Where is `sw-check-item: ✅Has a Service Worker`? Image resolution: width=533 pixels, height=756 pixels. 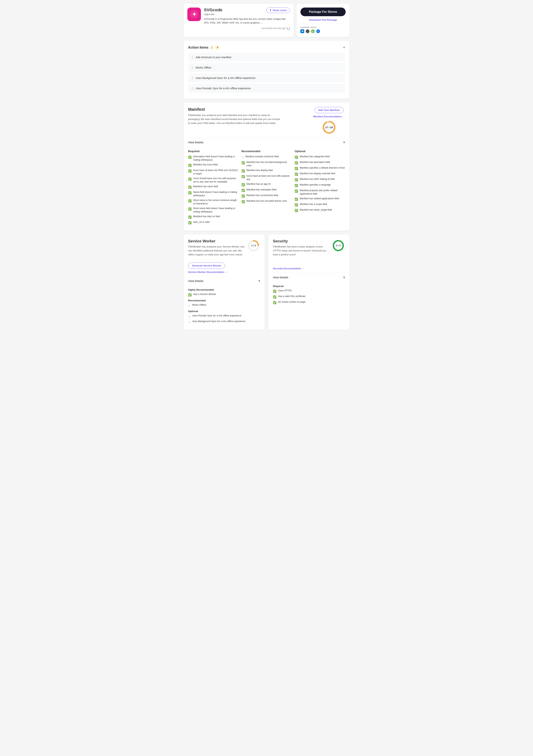 sw-check-item: ✅Has a Service Worker is located at coordinates (224, 295).